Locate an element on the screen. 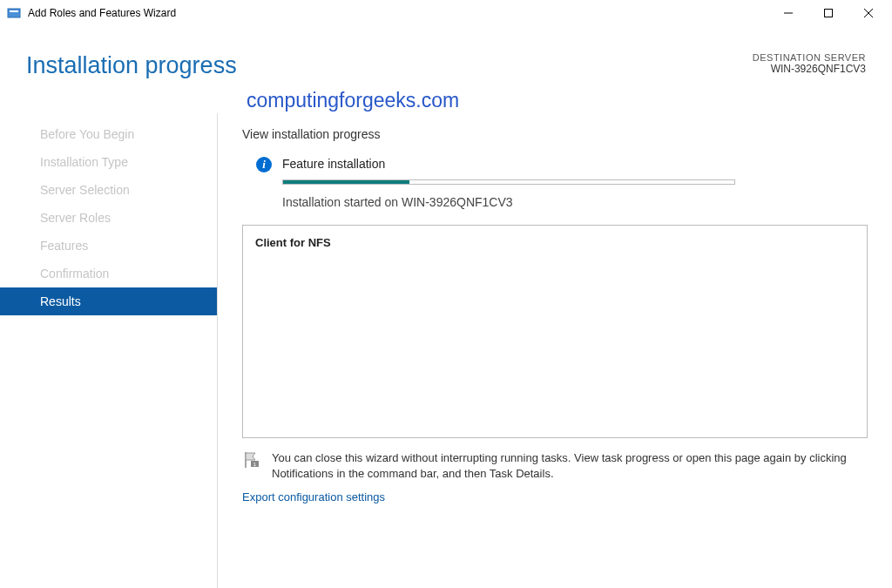  watermark-text: computingforgeeks.com is located at coordinates (353, 101).